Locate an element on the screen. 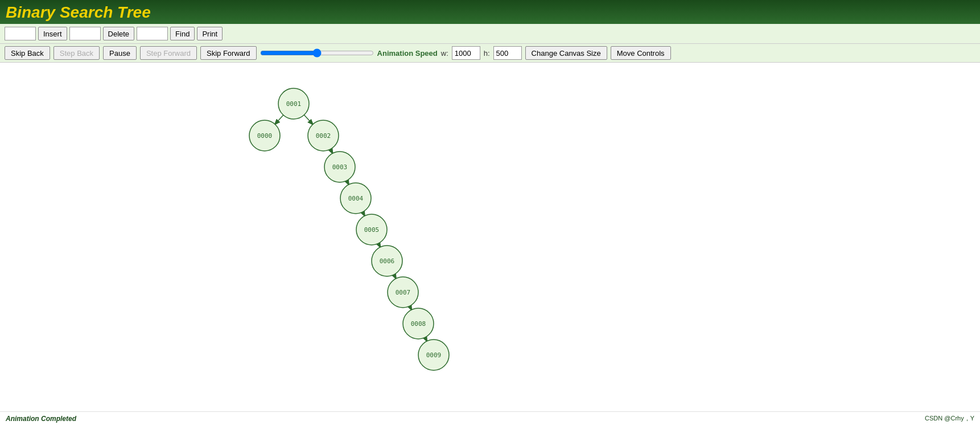 Image resolution: width=980 pixels, height=425 pixels. move-controls-button: Move Controls is located at coordinates (641, 53).